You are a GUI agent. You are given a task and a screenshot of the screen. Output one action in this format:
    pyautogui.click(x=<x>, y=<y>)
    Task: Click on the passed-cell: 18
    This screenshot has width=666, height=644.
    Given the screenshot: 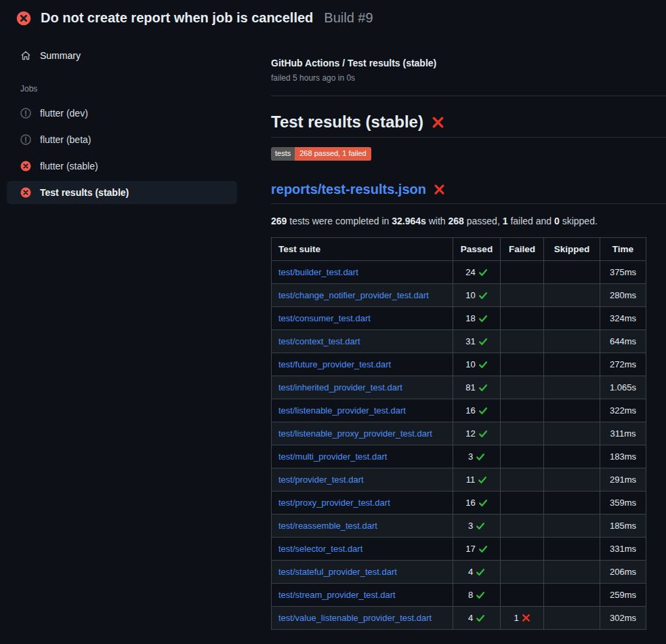 What is the action you would take?
    pyautogui.click(x=477, y=319)
    